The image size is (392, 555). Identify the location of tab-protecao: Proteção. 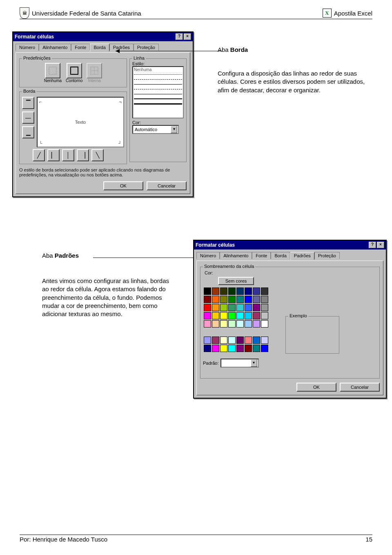
(327, 256).